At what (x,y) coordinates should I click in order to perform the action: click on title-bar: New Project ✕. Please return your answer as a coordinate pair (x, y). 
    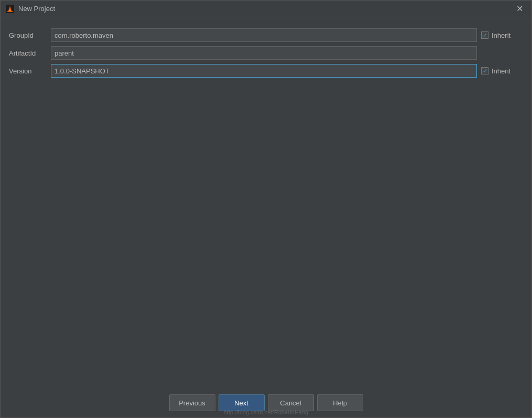
    Looking at the image, I should click on (266, 9).